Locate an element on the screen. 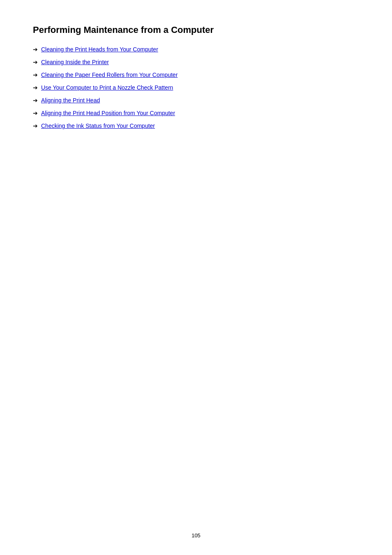 This screenshot has height=555, width=392. list-item: ➔ Cleaning the Paper Feed Rollers from Y… is located at coordinates (196, 75).